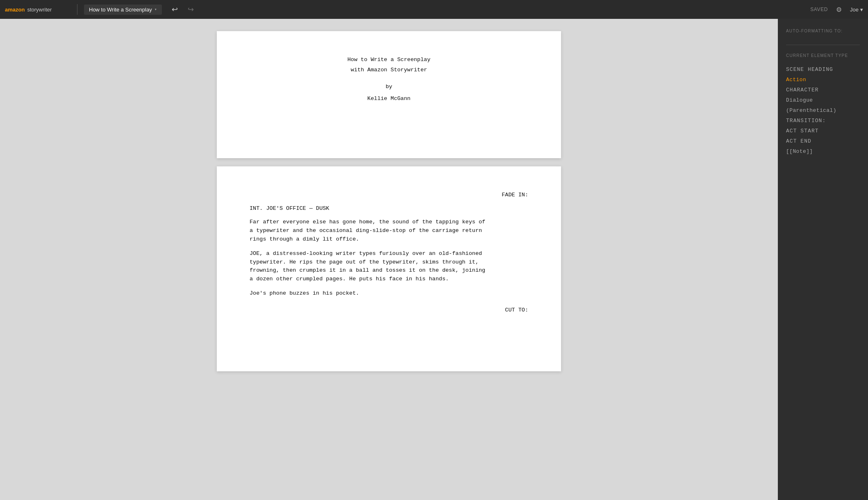 This screenshot has height=500, width=868. I want to click on element-type-transition: TRANSITION:, so click(823, 120).